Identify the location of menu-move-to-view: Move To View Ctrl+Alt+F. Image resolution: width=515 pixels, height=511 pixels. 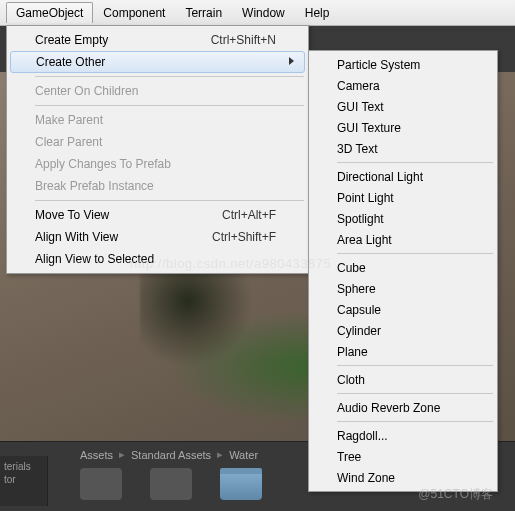
(158, 215).